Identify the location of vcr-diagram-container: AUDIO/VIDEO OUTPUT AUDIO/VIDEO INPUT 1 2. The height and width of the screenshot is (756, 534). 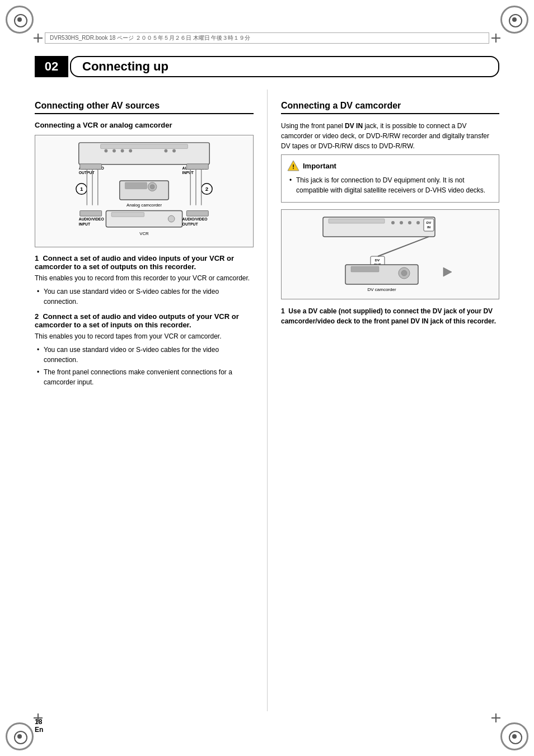
(144, 191).